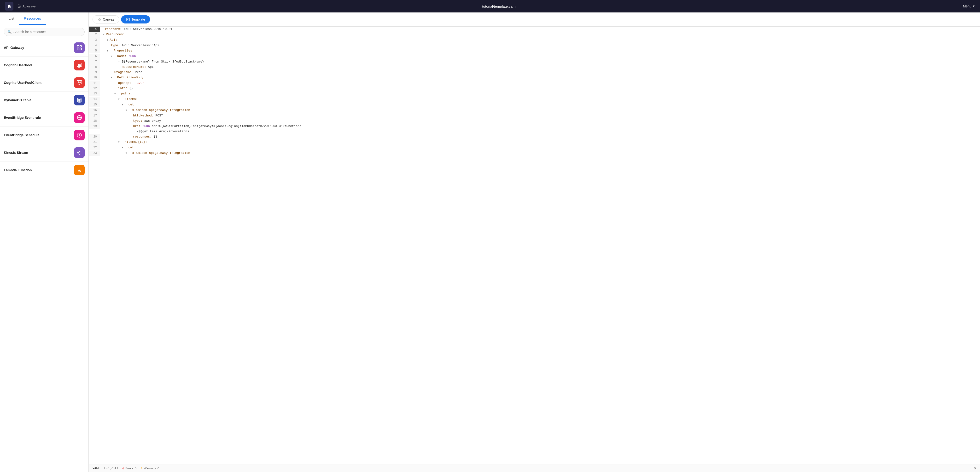  What do you see at coordinates (100, 19) in the screenshot?
I see `canvas-icon` at bounding box center [100, 19].